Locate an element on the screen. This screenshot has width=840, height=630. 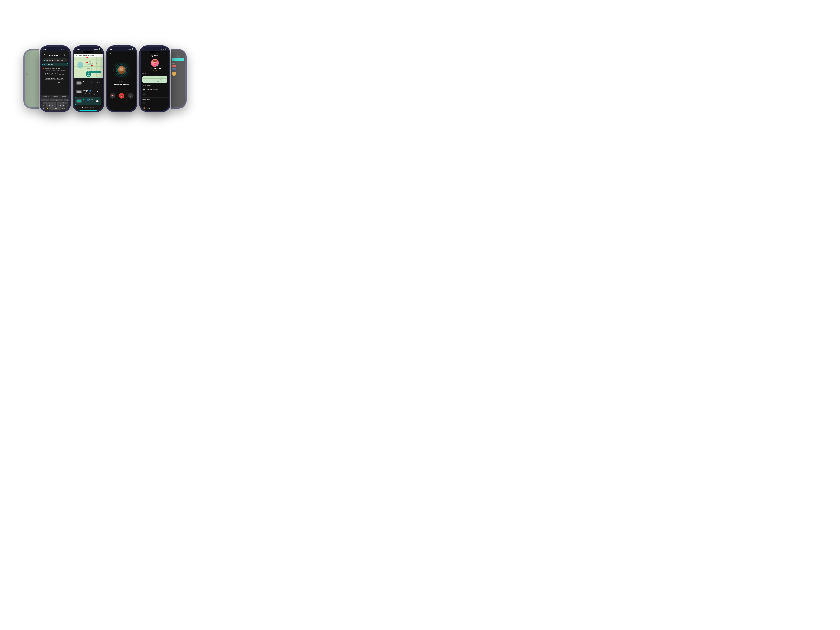
ride-time-voyager: 10:32 am | 10 min away is located at coordinates (89, 94).